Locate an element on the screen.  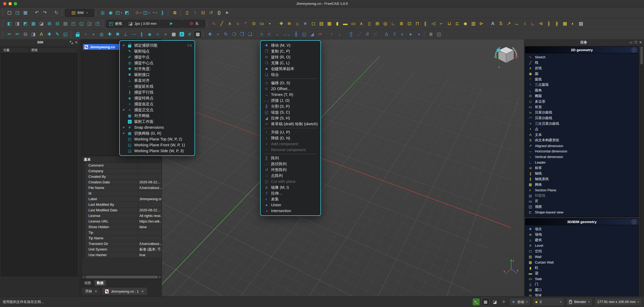
tasks-scrollbar is located at coordinates (642, 171).